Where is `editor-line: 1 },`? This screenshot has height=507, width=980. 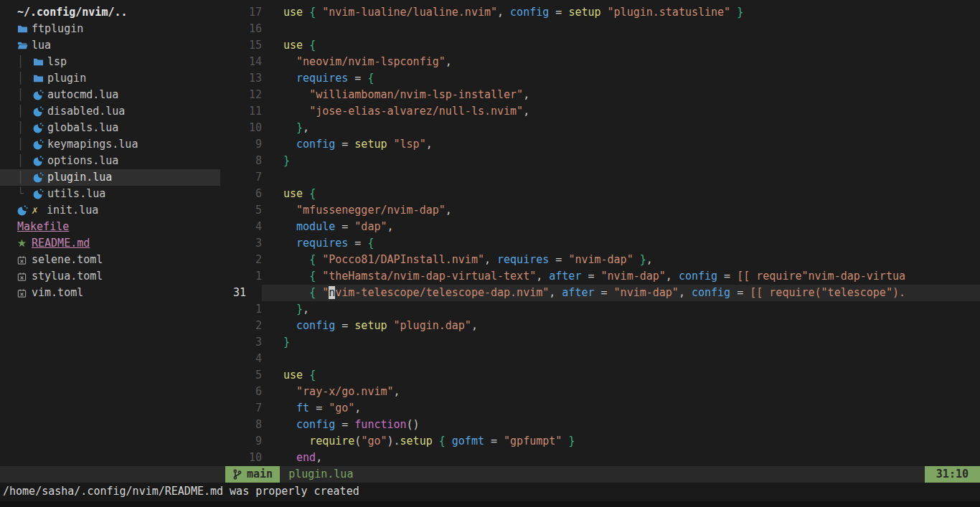
editor-line: 1 }, is located at coordinates (600, 310).